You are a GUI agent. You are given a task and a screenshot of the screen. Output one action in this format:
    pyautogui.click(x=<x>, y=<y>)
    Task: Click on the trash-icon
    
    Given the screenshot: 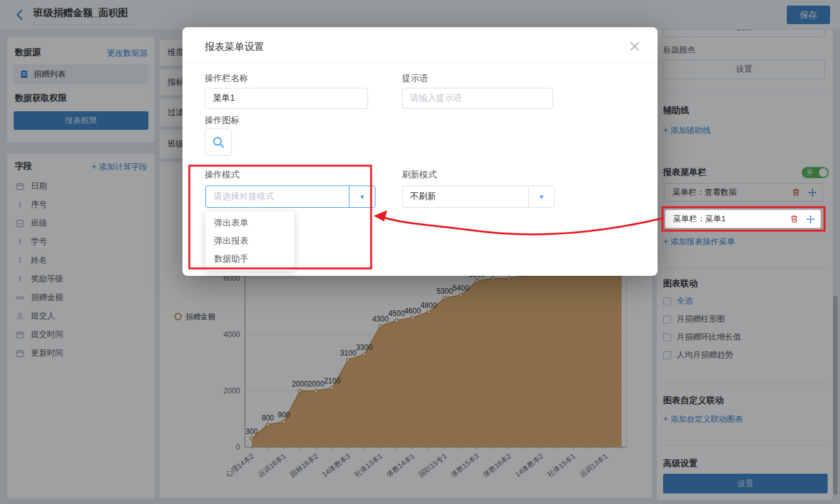 What is the action you would take?
    pyautogui.click(x=794, y=219)
    